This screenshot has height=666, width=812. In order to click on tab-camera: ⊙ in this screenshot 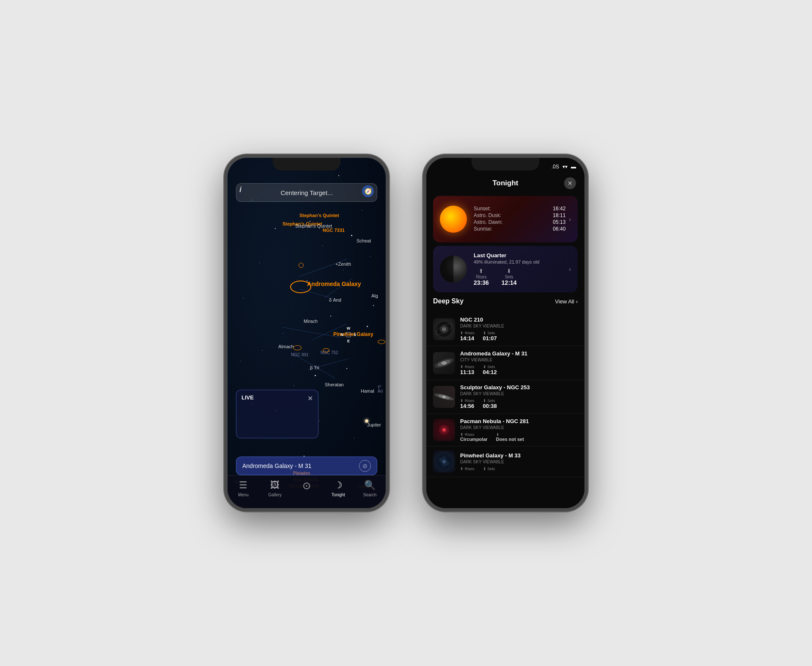, I will do `click(307, 487)`.